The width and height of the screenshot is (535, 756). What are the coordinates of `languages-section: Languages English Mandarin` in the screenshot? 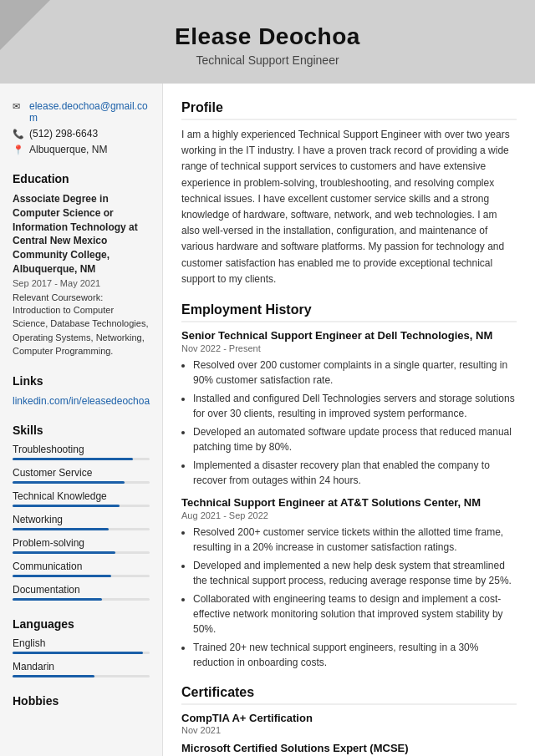 It's located at (81, 647).